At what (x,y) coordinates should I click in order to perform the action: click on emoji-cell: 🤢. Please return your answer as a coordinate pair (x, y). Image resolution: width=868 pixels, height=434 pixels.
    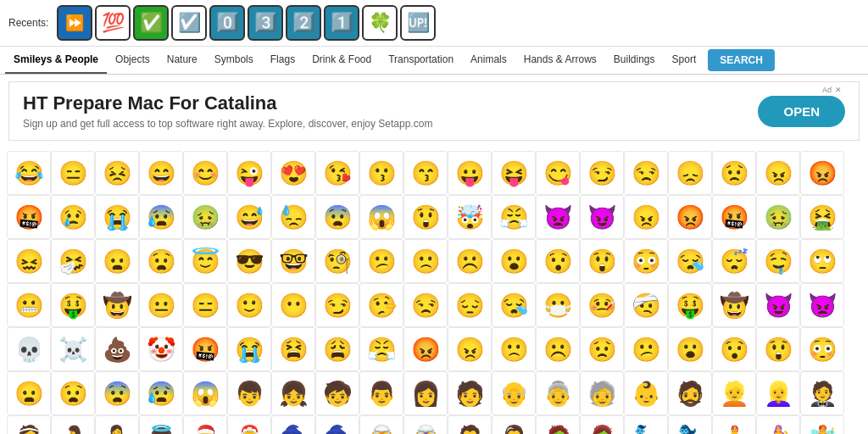
    Looking at the image, I should click on (205, 217).